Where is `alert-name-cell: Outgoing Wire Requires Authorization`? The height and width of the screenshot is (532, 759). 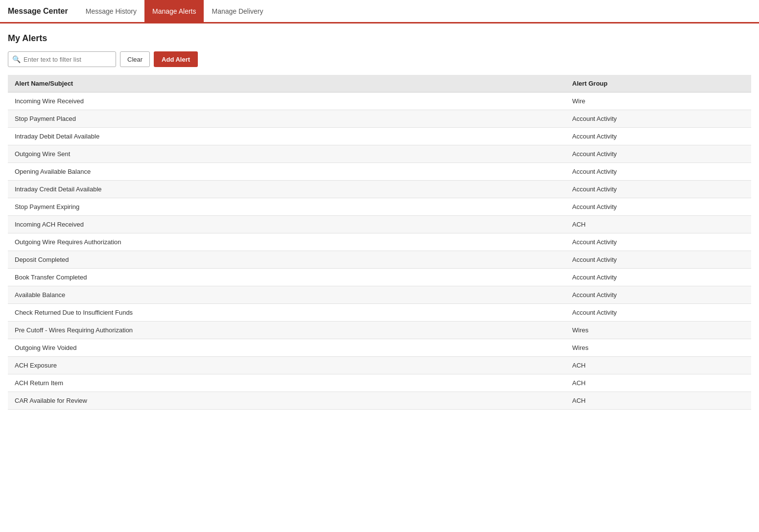 alert-name-cell: Outgoing Wire Requires Authorization is located at coordinates (287, 242).